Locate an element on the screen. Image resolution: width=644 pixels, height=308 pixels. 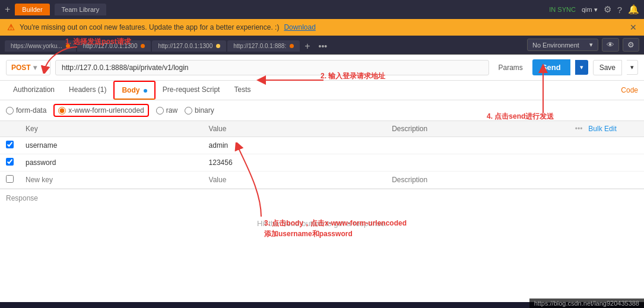
send-button: Send is located at coordinates (551, 68).